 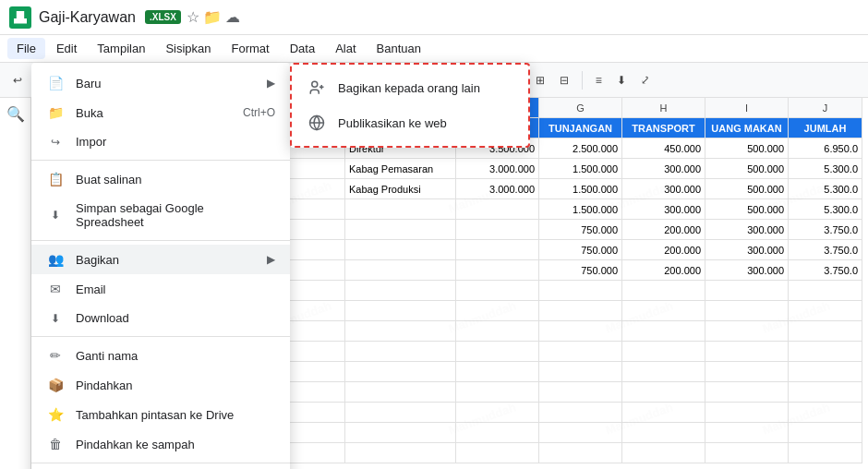 What do you see at coordinates (317, 88) in the screenshot?
I see `add-person-icon` at bounding box center [317, 88].